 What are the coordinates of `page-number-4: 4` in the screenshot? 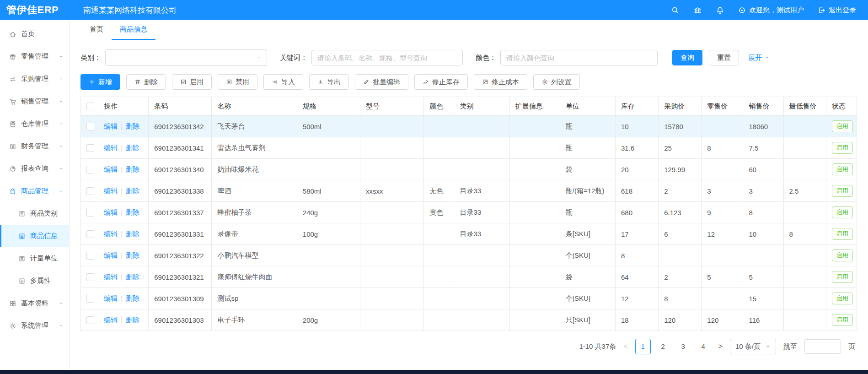 It's located at (703, 347).